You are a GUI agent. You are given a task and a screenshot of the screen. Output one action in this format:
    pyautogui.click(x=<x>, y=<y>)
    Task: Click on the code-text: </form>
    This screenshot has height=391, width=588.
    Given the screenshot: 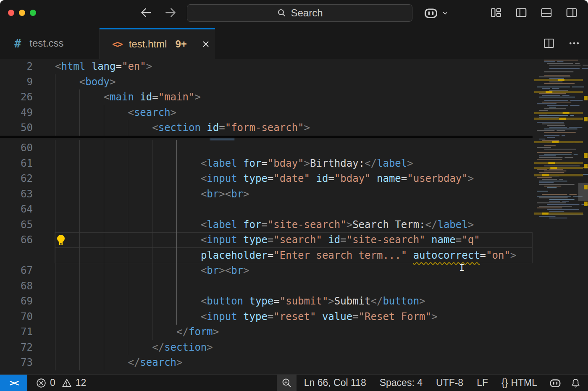 What is the action you would take?
    pyautogui.click(x=137, y=332)
    